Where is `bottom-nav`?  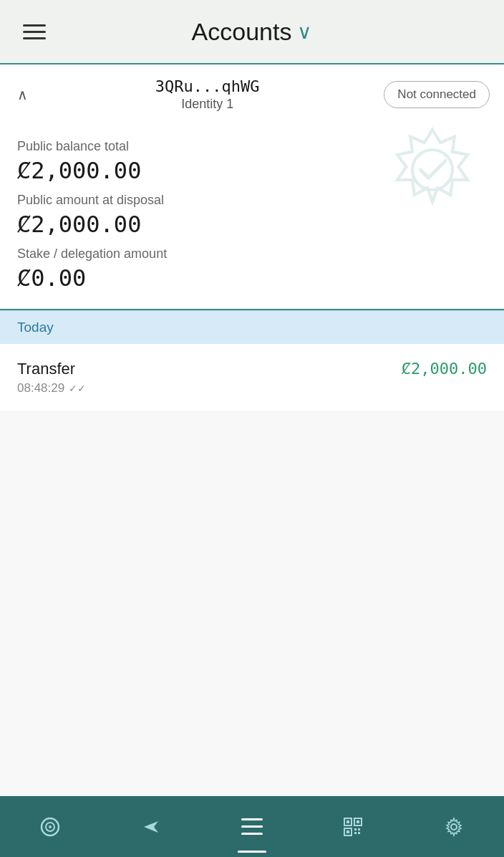
bottom-nav is located at coordinates (252, 827).